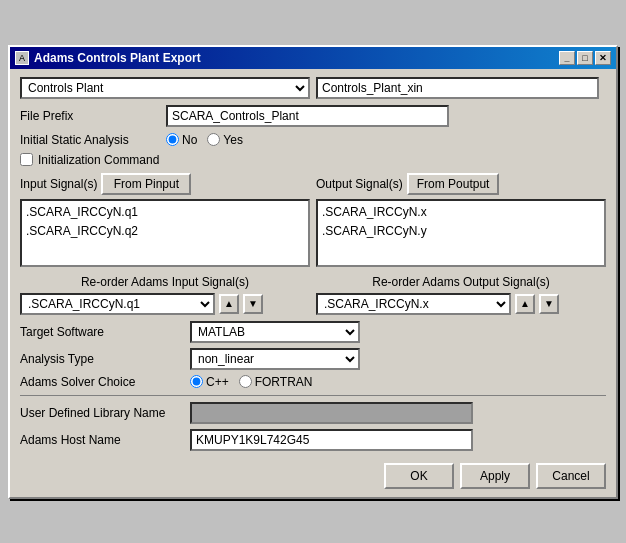 The image size is (626, 543). What do you see at coordinates (549, 304) in the screenshot?
I see `reorder-output-down-button: ▼` at bounding box center [549, 304].